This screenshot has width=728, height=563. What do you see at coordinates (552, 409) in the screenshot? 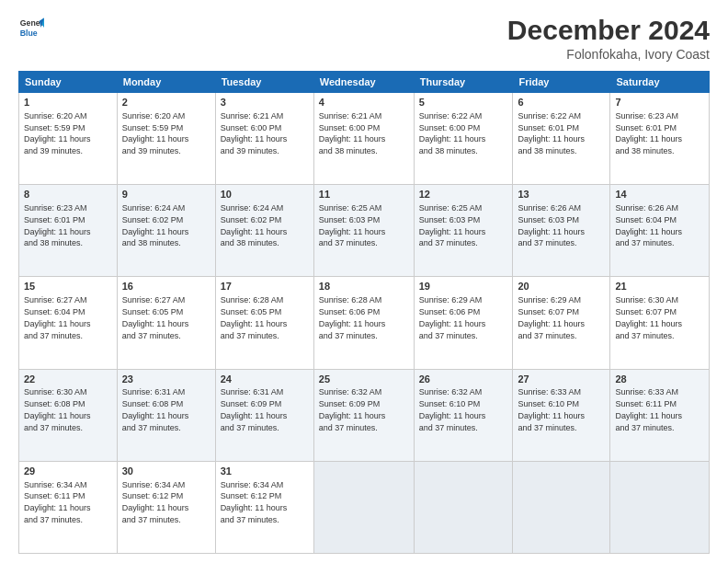
I see `day-info: Sunrise: 6:33 AM Sunset: 6:10 PM Dayligh…` at bounding box center [552, 409].